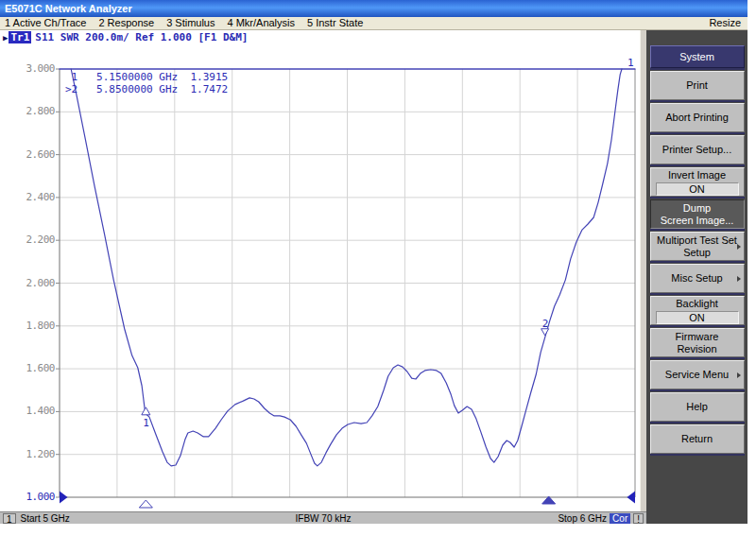 This screenshot has width=756, height=536. Describe the element at coordinates (697, 57) in the screenshot. I see `softkey-system: System` at that location.